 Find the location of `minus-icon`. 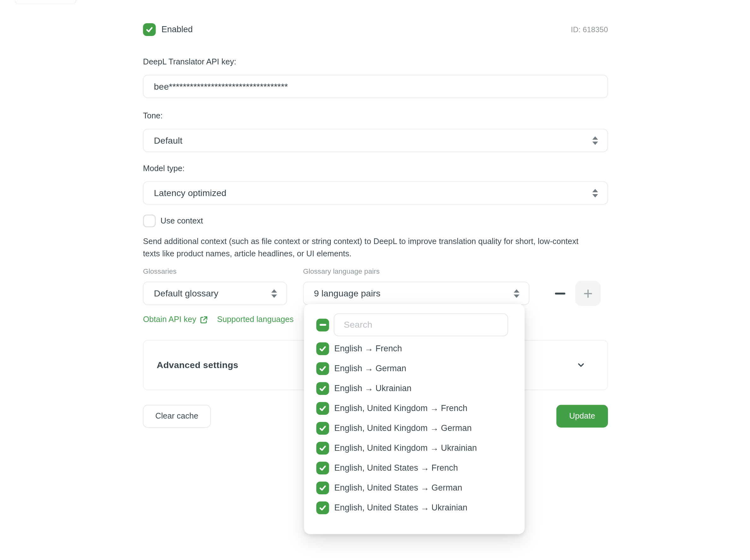

minus-icon is located at coordinates (560, 293).